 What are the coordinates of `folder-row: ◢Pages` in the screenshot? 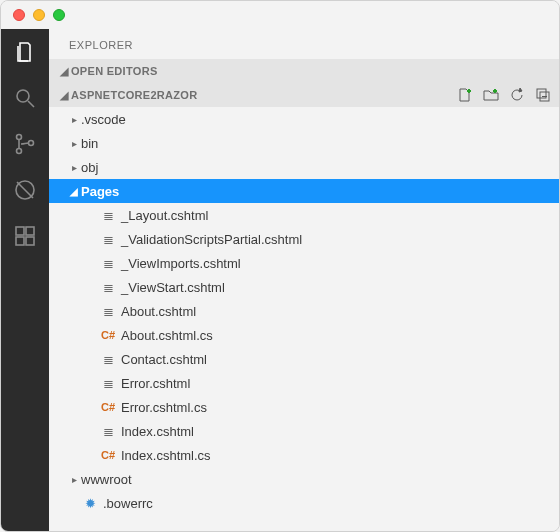 It's located at (304, 191).